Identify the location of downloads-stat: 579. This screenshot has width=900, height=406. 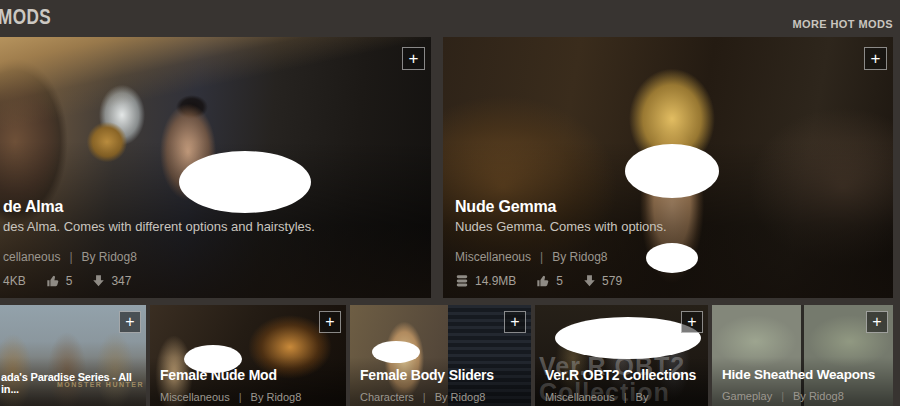
(602, 281).